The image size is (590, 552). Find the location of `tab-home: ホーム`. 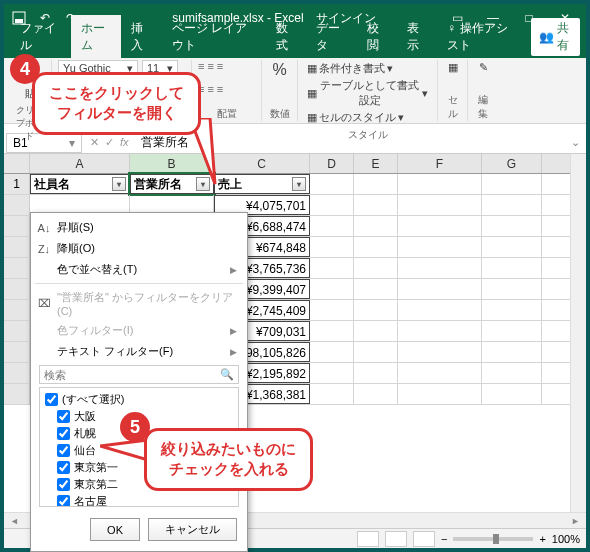

tab-home: ホーム is located at coordinates (96, 36).